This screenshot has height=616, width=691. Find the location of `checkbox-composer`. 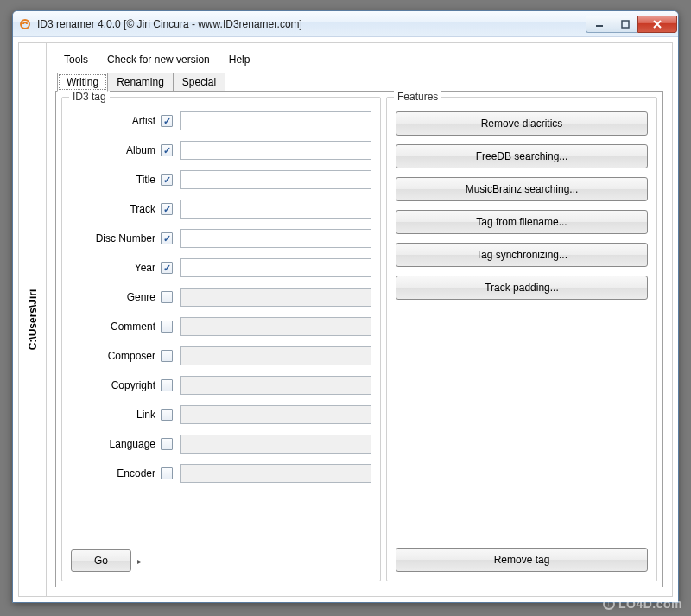

checkbox-composer is located at coordinates (167, 356).